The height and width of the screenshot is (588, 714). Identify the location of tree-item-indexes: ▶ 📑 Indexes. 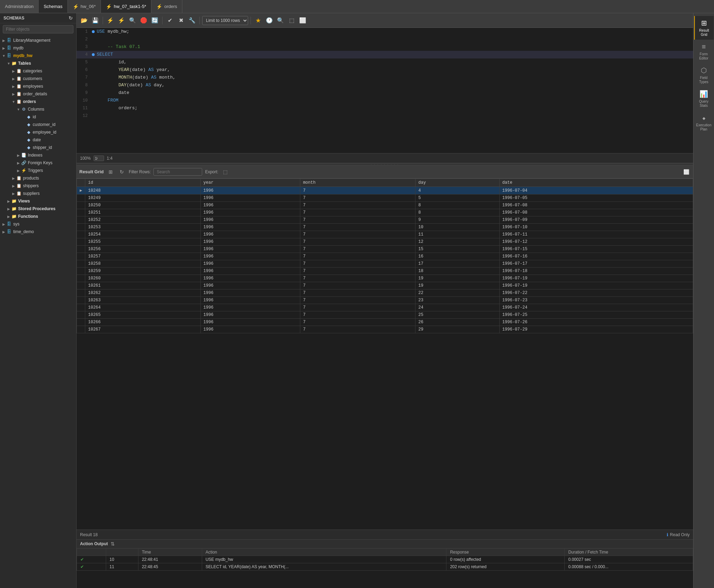
(38, 155).